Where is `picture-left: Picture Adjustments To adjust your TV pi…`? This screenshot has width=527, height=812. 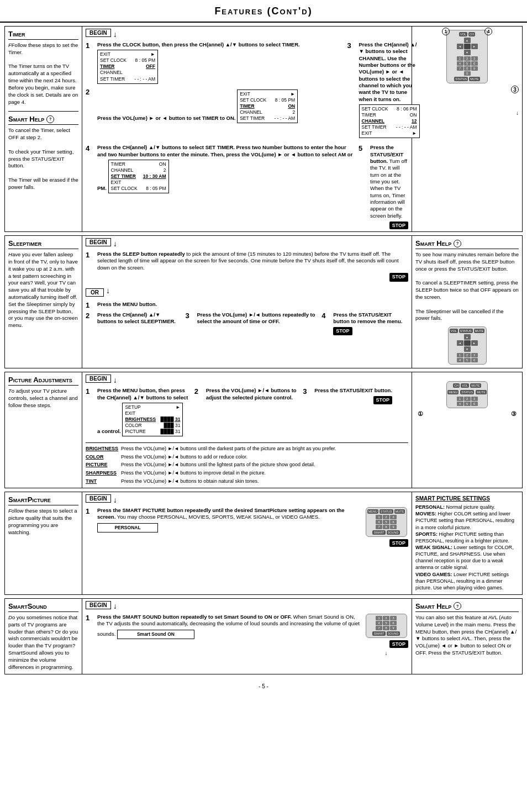 picture-left: Picture Adjustments To adjust your TV pi… is located at coordinates (44, 430).